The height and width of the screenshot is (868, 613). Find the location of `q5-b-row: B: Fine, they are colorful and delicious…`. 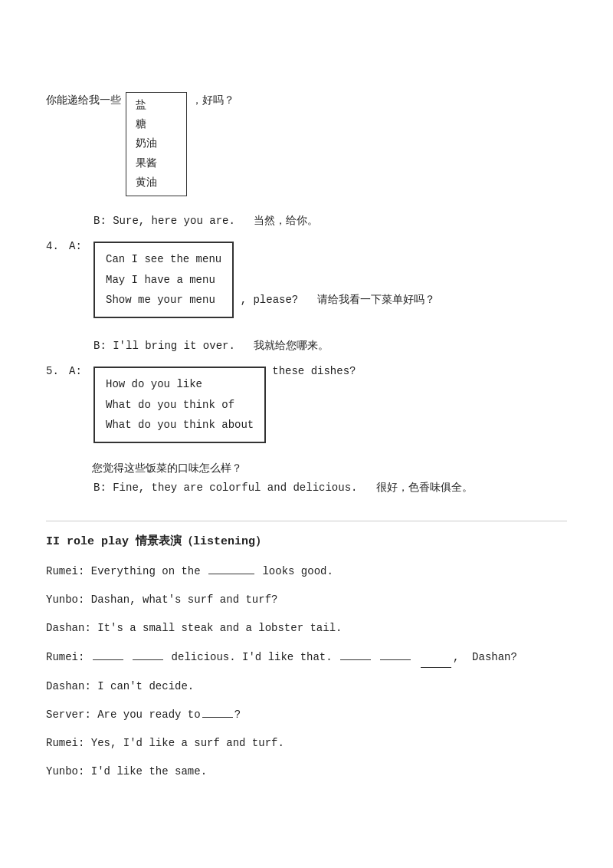

q5-b-row: B: Fine, they are colorful and delicious… is located at coordinates (330, 488).